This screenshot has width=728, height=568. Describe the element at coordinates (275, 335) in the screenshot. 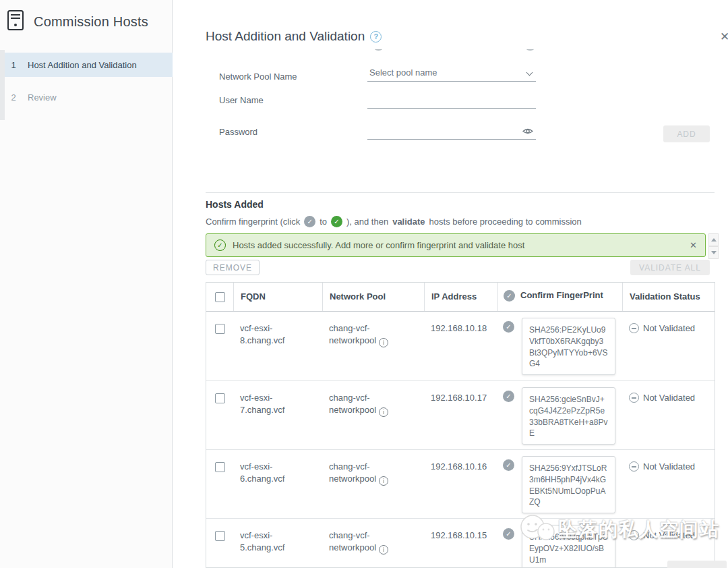

I see `fqdn-value: vcf-esxi-8.chang.vcf` at that location.